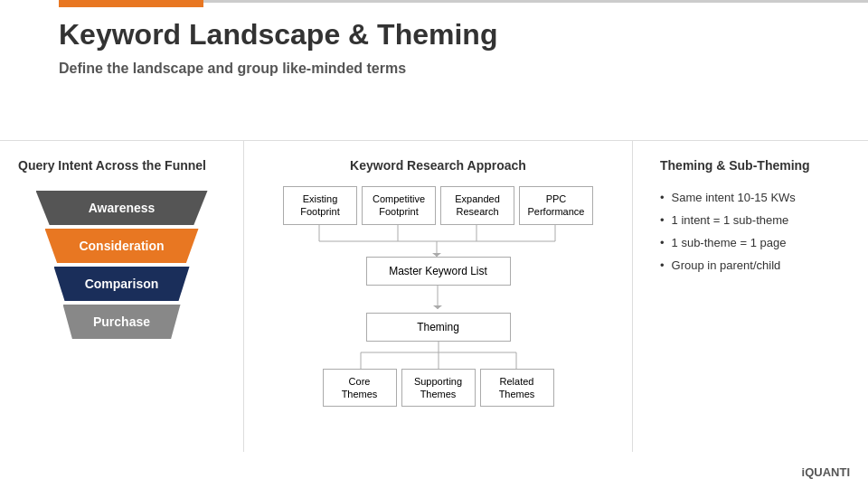 This screenshot has height=488, width=868. I want to click on page-title: Keyword Landscape & Theming, so click(278, 34).